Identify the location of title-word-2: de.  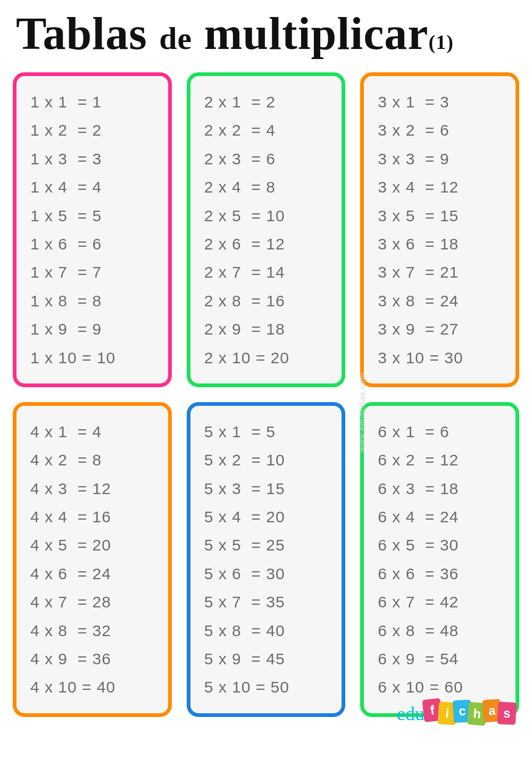
(176, 38).